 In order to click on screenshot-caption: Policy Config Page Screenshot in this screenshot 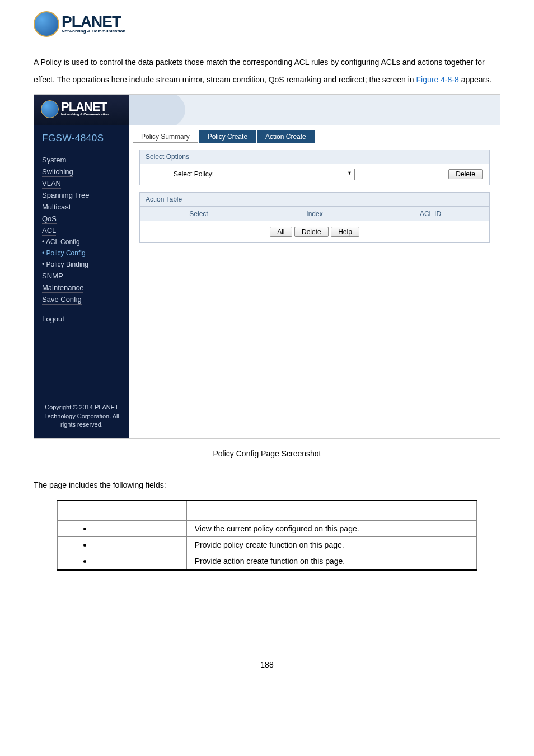, I will do `click(267, 454)`.